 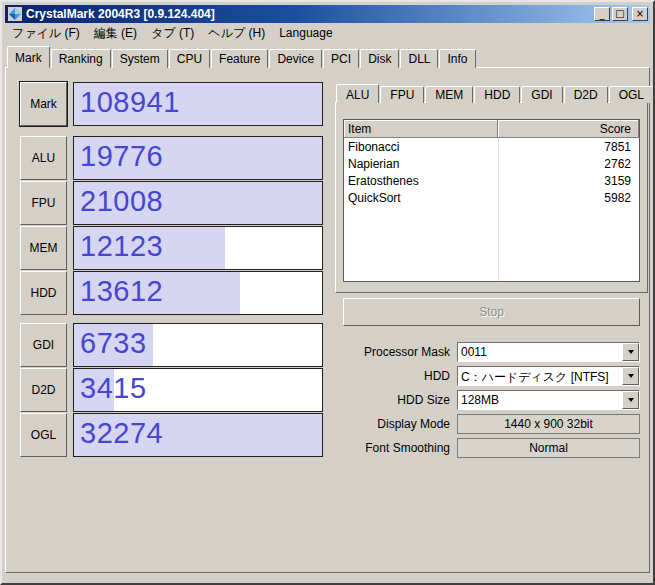 What do you see at coordinates (44, 248) in the screenshot?
I see `bench-button-mem: MEM` at bounding box center [44, 248].